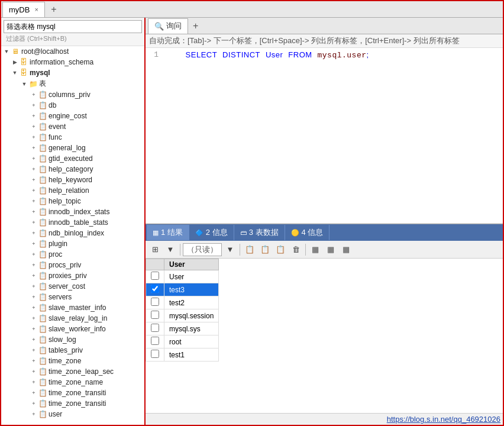  What do you see at coordinates (212, 233) in the screenshot?
I see `result-tab-2: 🔷 2 信息` at bounding box center [212, 233].